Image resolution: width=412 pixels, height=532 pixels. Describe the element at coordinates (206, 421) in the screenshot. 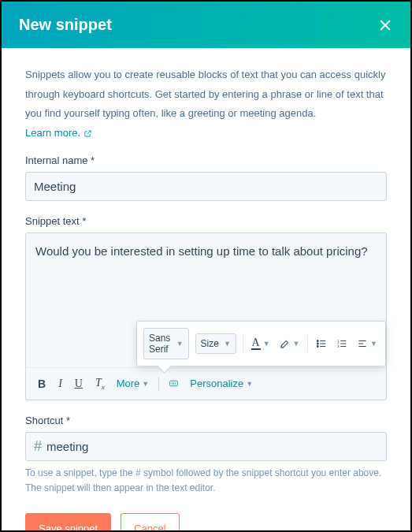

I see `shortcut-label: Shortcut *` at that location.